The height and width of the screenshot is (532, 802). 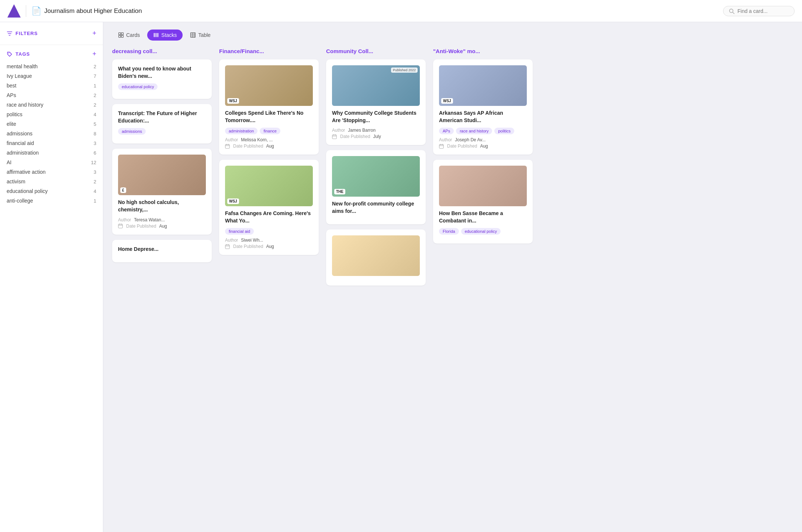 I want to click on author-value: Joseph De Av..., so click(x=470, y=140).